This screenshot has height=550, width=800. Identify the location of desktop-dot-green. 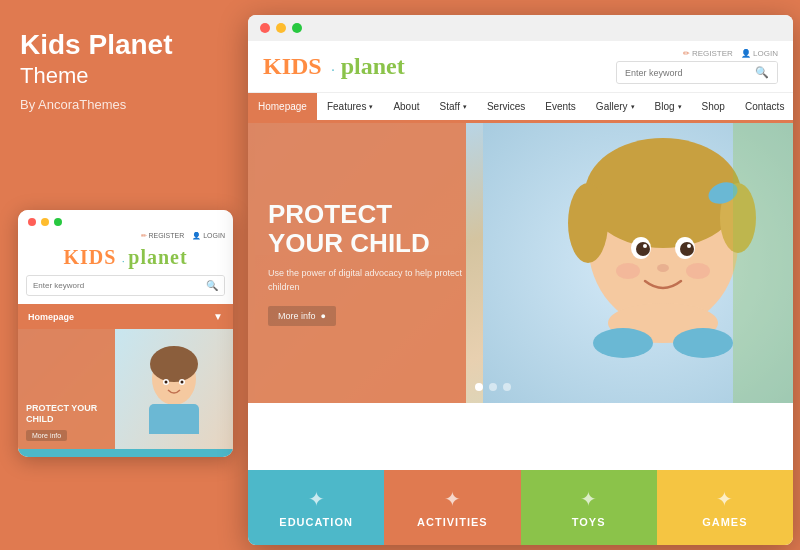
(297, 28).